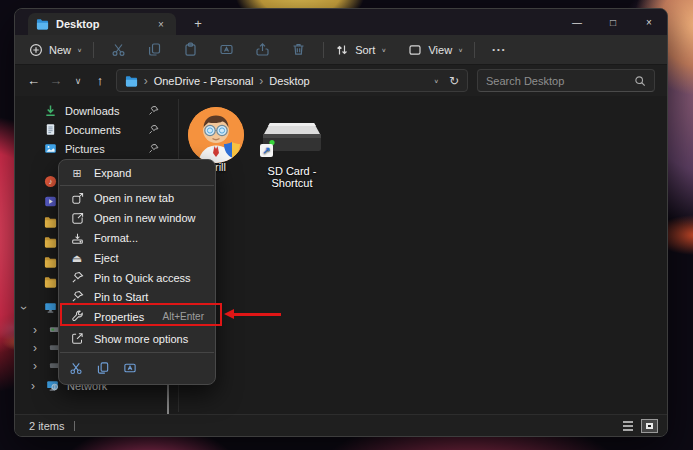  What do you see at coordinates (50, 148) in the screenshot?
I see `pictures-icon` at bounding box center [50, 148].